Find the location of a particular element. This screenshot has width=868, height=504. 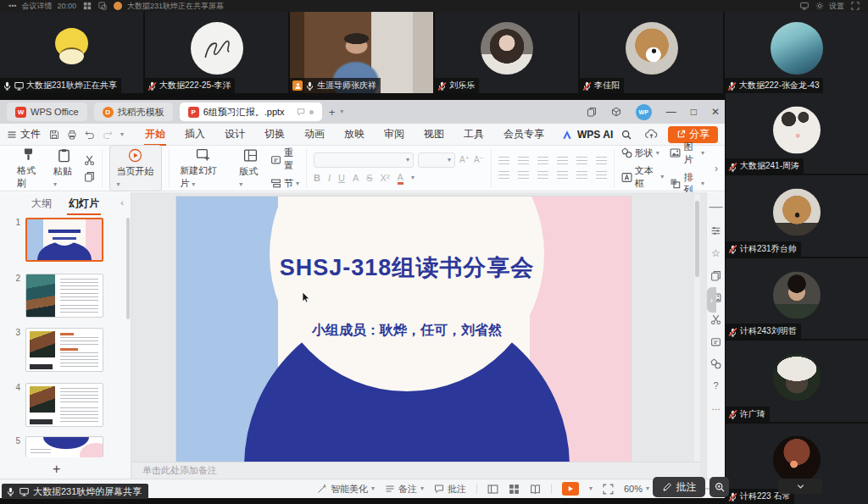

text-direction-button is located at coordinates (602, 161).